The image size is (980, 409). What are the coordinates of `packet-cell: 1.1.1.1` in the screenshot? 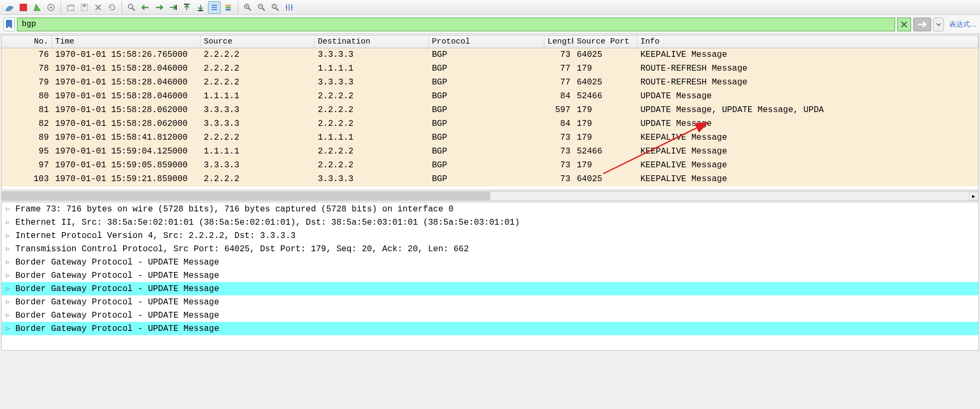 It's located at (371, 138).